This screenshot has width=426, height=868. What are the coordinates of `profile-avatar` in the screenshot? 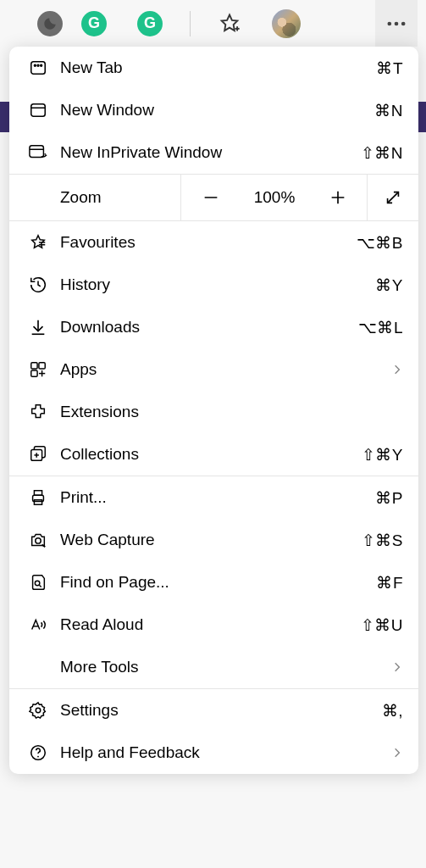 It's located at (286, 24).